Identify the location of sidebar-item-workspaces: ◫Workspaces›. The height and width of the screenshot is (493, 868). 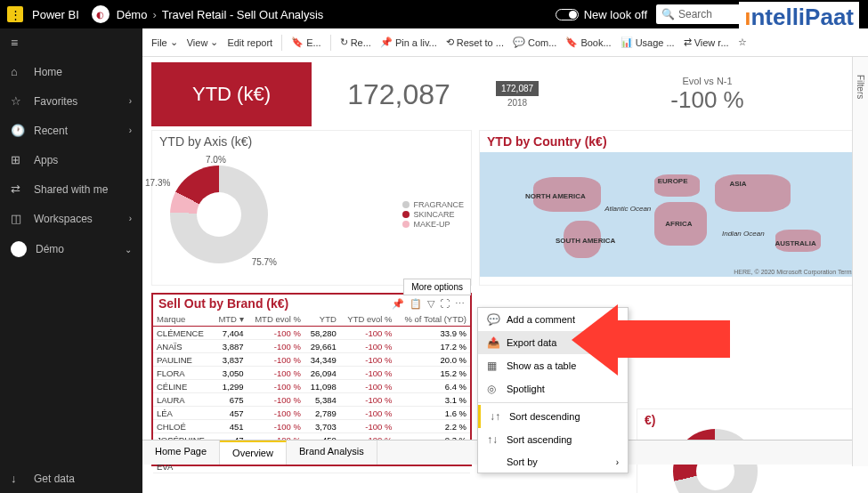
(71, 219).